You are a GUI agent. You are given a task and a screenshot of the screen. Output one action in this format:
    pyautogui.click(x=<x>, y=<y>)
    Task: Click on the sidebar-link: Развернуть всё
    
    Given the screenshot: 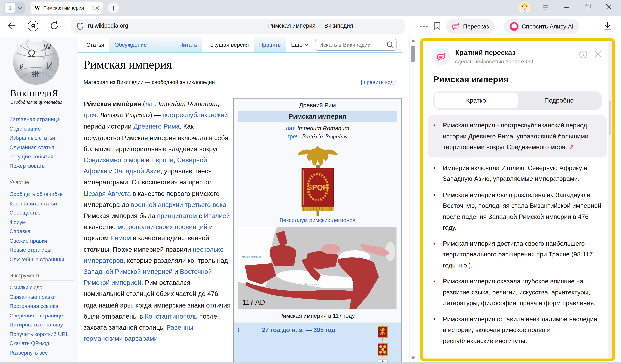 What is the action you would take?
    pyautogui.click(x=44, y=353)
    